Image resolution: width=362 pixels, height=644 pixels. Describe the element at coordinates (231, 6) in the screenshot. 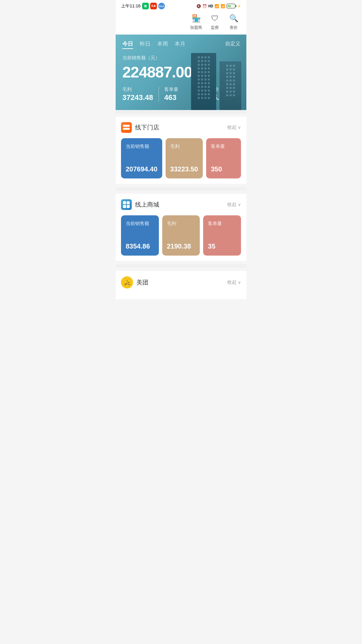

I see `battery-indicator: 96` at that location.